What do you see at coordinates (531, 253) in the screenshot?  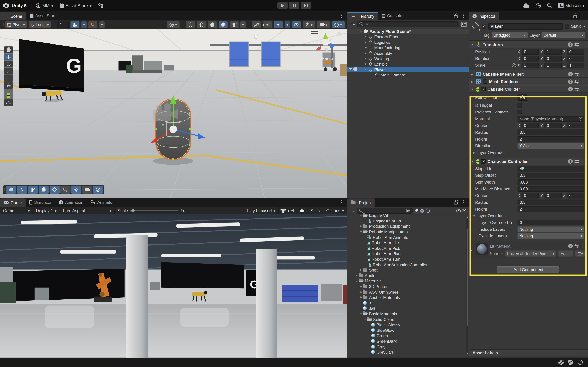 I see `shader-dropdown: Universal Render Pipe` at bounding box center [531, 253].